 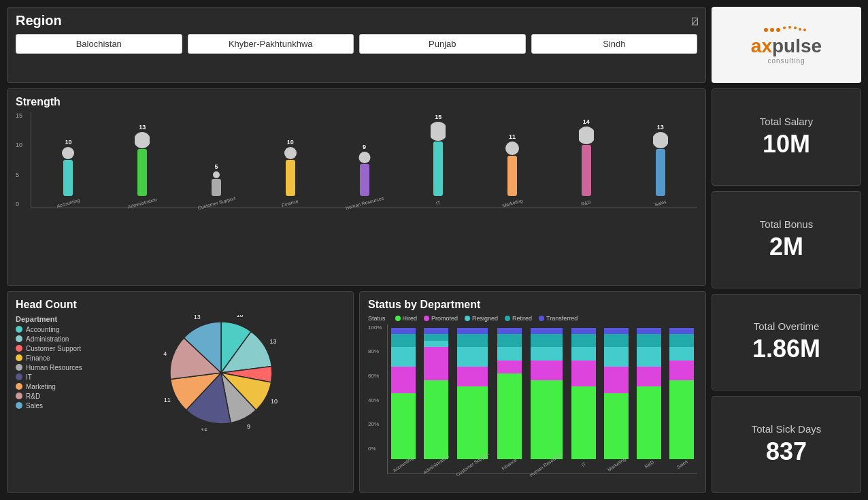 What do you see at coordinates (53, 329) in the screenshot?
I see `legend-item: Accounting` at bounding box center [53, 329].